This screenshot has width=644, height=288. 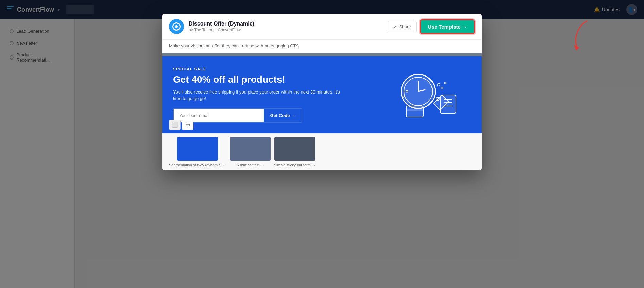 I want to click on share-label: Share, so click(x=405, y=27).